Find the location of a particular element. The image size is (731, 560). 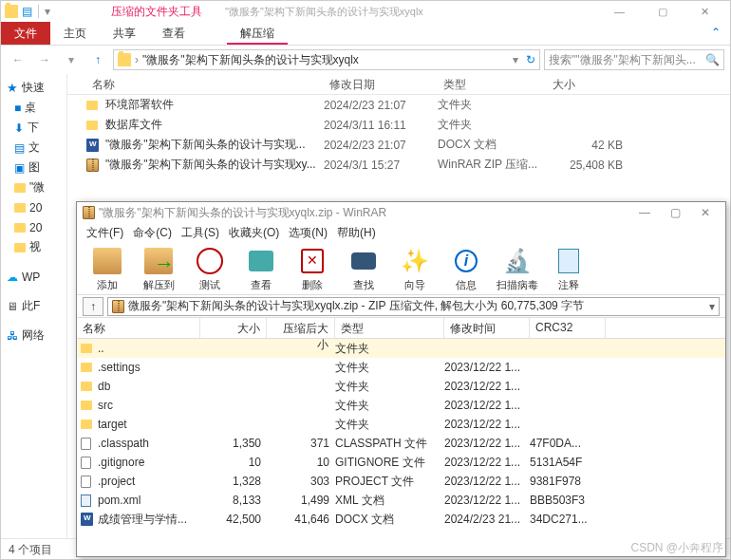

archive-row: target文件夹2023/12/22 1... is located at coordinates (401, 424).